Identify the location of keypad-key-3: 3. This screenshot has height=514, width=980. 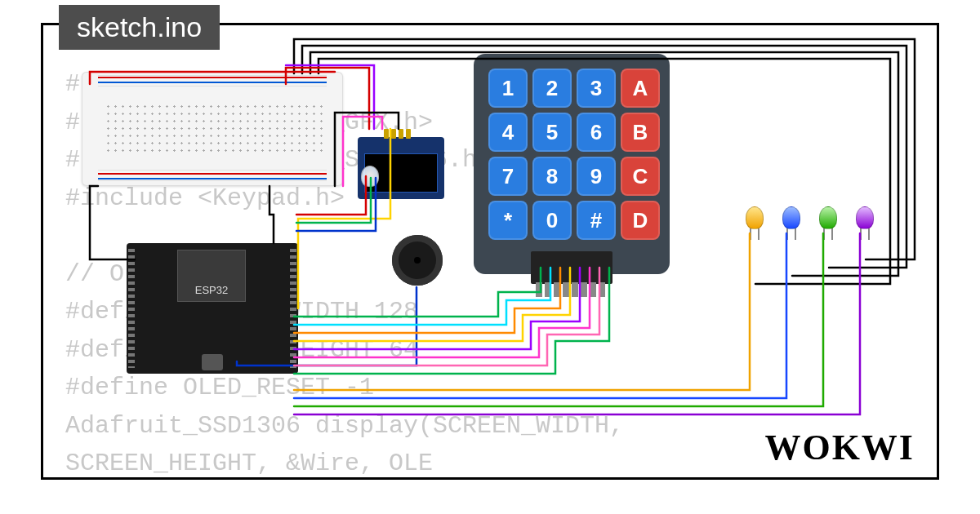
(596, 88).